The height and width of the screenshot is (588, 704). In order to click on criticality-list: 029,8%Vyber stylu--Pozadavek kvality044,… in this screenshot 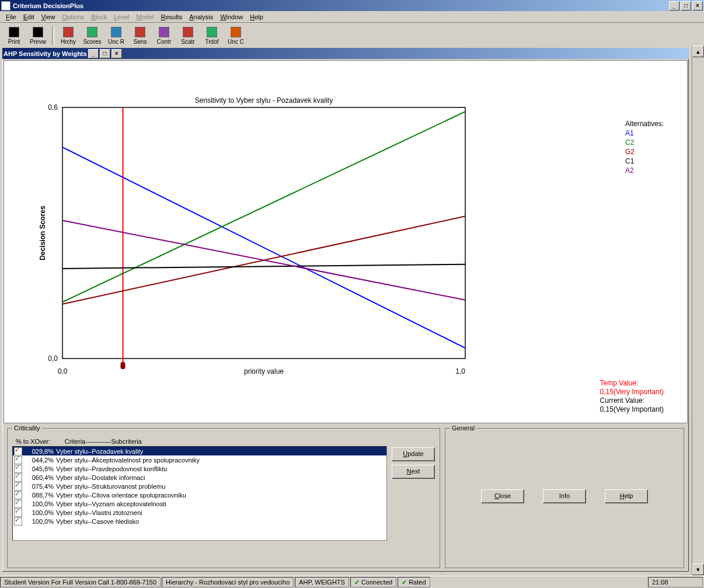, I will do `click(200, 493)`.